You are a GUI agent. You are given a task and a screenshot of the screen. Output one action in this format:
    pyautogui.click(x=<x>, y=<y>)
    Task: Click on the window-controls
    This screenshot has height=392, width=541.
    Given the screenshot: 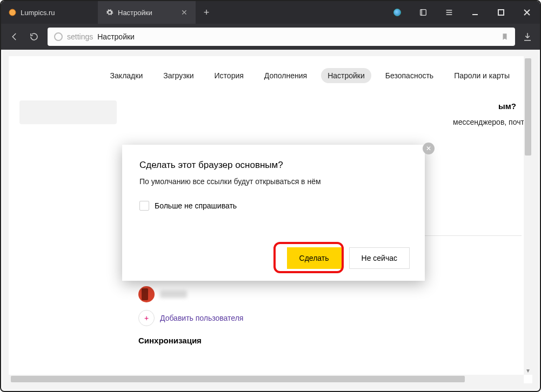 What is the action you would take?
    pyautogui.click(x=462, y=12)
    